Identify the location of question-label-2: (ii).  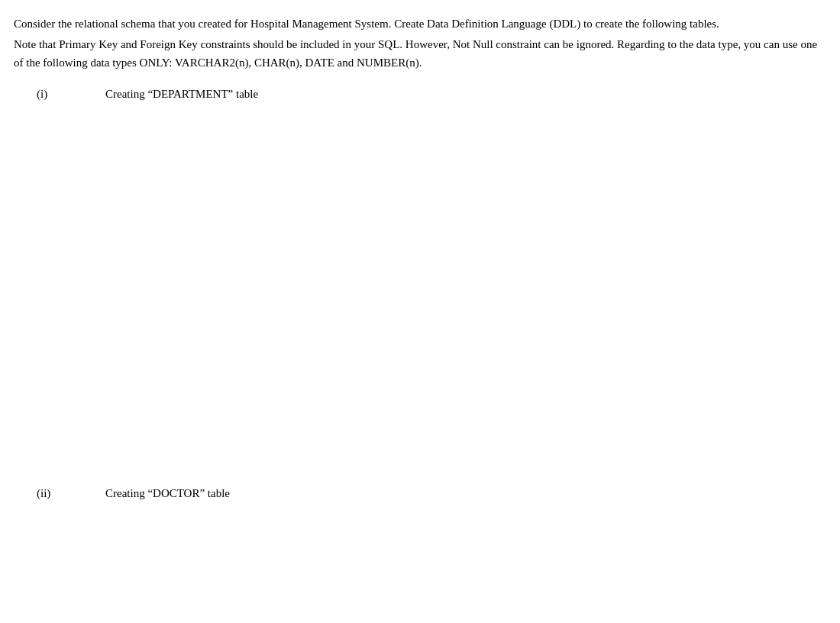
(71, 493).